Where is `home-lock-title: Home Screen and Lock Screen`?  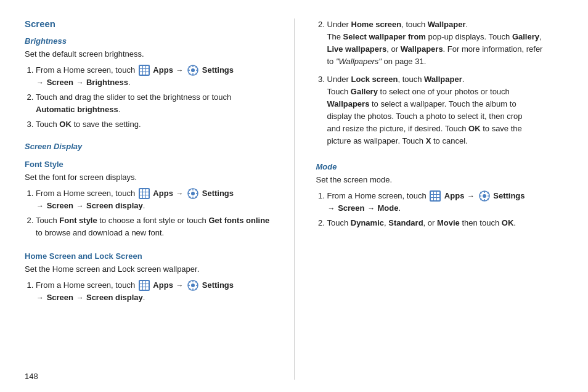
home-lock-title: Home Screen and Lock Screen is located at coordinates (149, 256).